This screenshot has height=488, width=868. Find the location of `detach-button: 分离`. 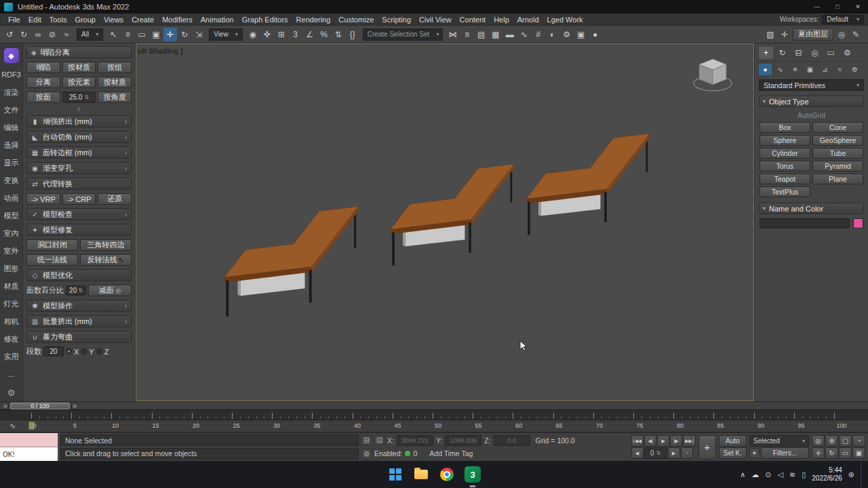

detach-button: 分离 is located at coordinates (43, 83).